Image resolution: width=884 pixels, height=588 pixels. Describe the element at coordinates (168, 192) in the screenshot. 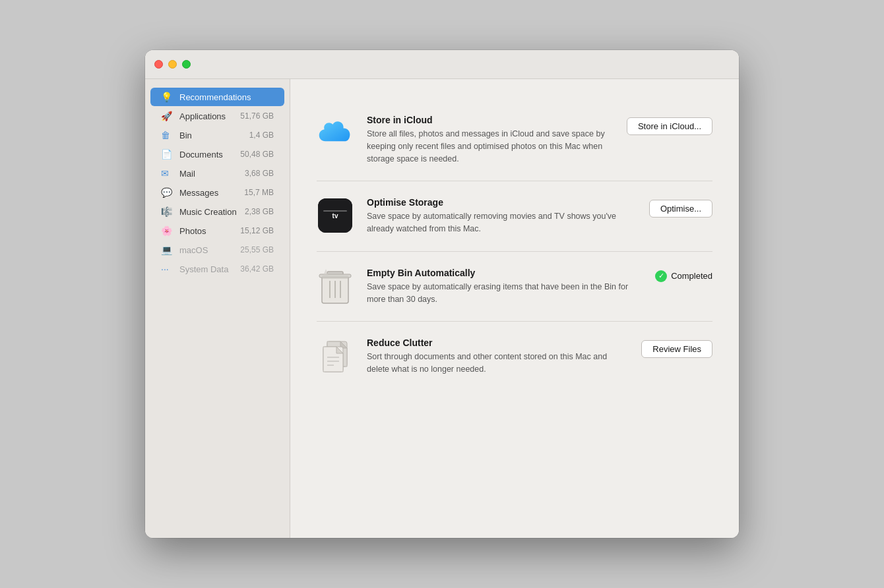

I see `sidebar-icon-messages: 💬` at that location.